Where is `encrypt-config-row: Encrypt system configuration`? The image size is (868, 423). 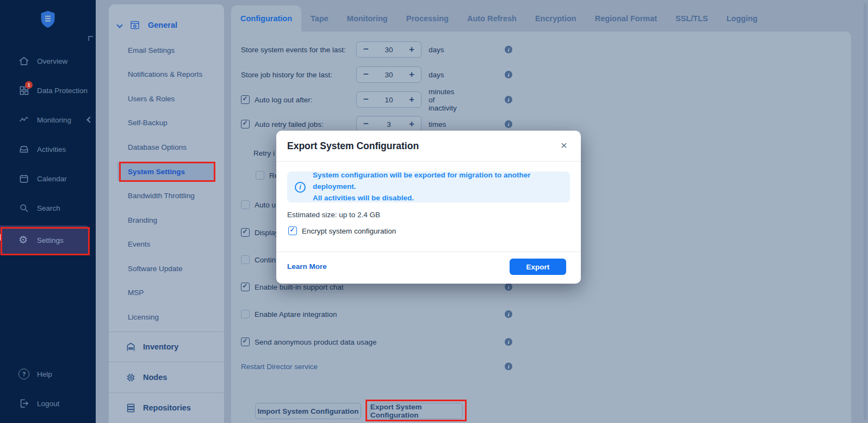 encrypt-config-row: Encrypt system configuration is located at coordinates (342, 231).